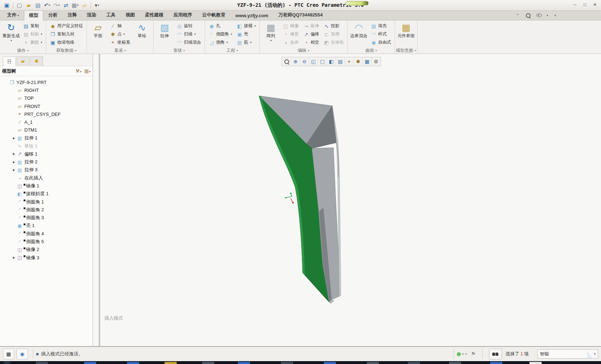 The image size is (601, 364). I want to click on tab-渲染: 渲染▾, so click(92, 15).